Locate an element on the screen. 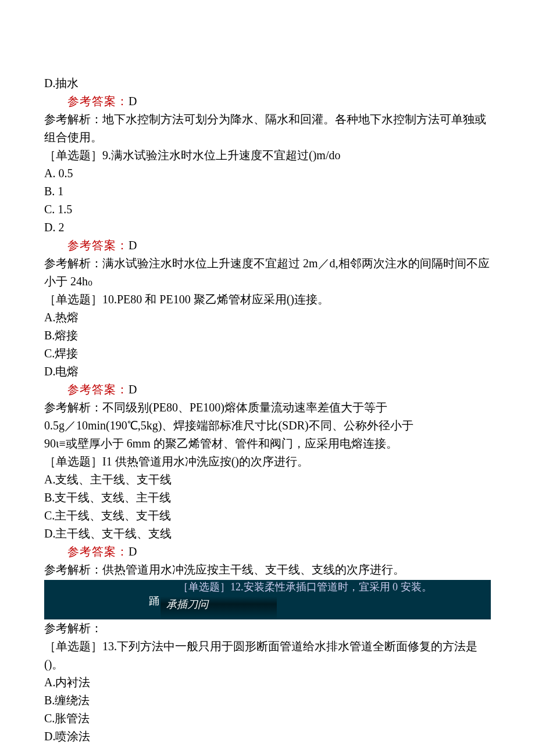 Image resolution: width=535 pixels, height=756 pixels. q13-explanation-label: 参考解析： is located at coordinates (268, 629).